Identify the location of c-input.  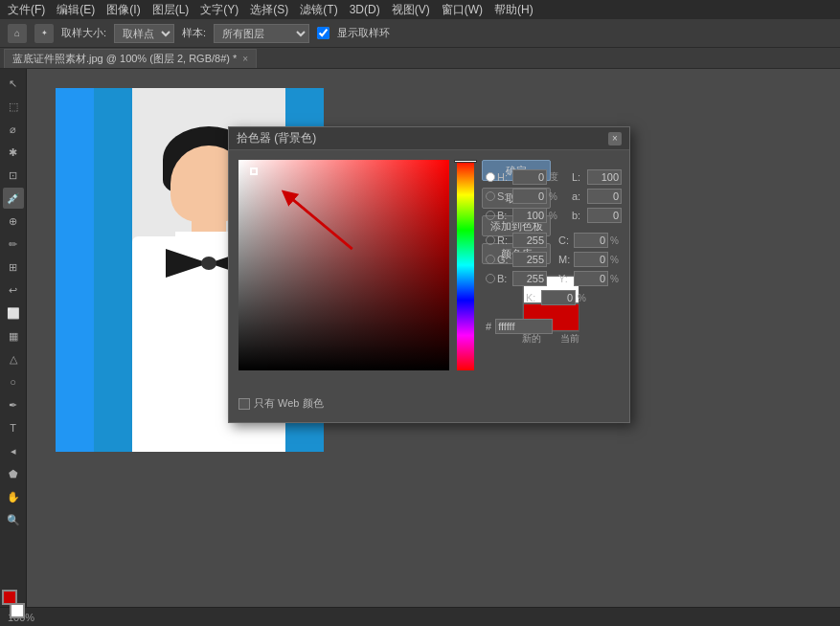
(591, 240).